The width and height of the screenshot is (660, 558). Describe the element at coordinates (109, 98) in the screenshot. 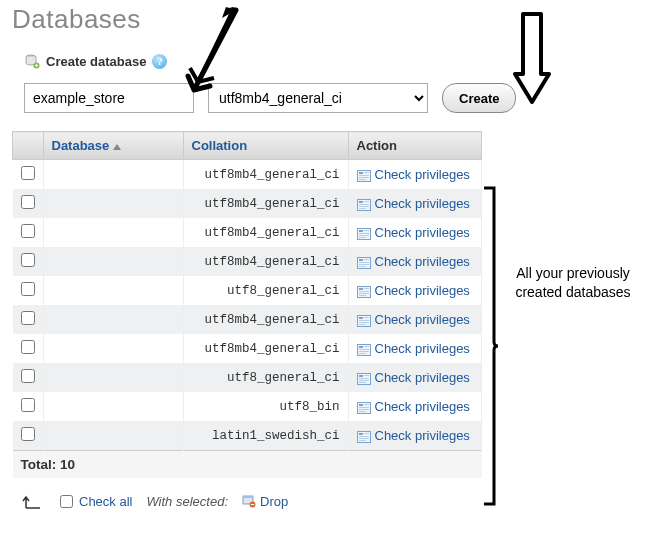

I see `database-name-input` at that location.